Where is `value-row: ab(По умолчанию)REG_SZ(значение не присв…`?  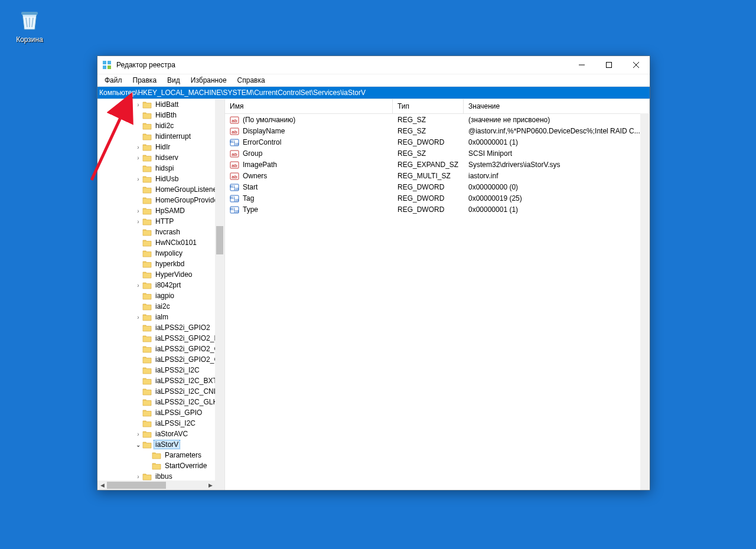 value-row: ab(По умолчанию)REG_SZ(значение не присв… is located at coordinates (437, 119).